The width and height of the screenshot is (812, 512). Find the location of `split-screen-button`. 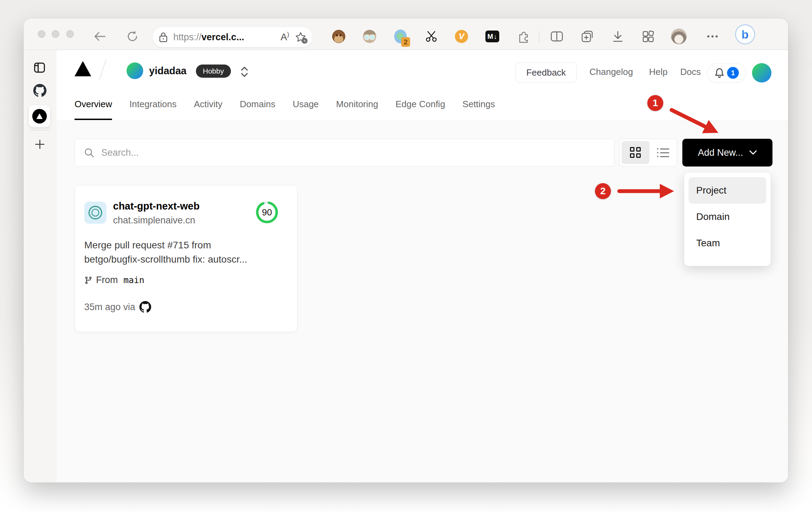

split-screen-button is located at coordinates (557, 36).